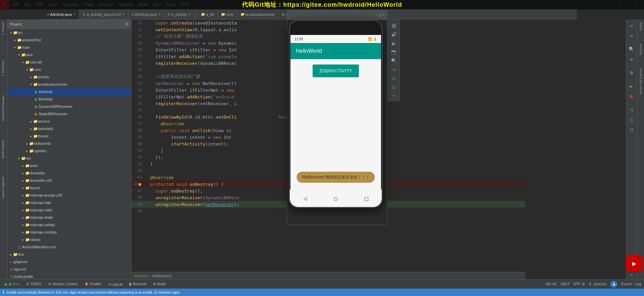 The image size is (644, 296). What do you see at coordinates (336, 198) in the screenshot?
I see `home-nav-icon: ○` at bounding box center [336, 198].